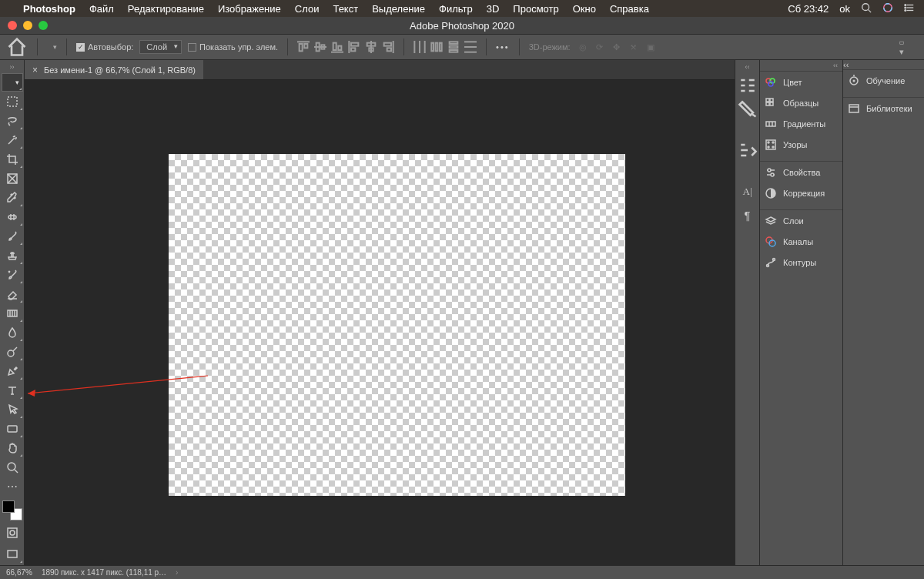  I want to click on screen-mode-button, so click(12, 554).